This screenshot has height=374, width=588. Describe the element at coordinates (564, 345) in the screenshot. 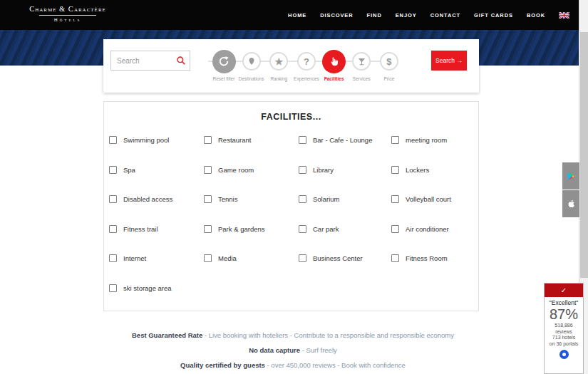

I see `review-portals: on 36 portals` at that location.